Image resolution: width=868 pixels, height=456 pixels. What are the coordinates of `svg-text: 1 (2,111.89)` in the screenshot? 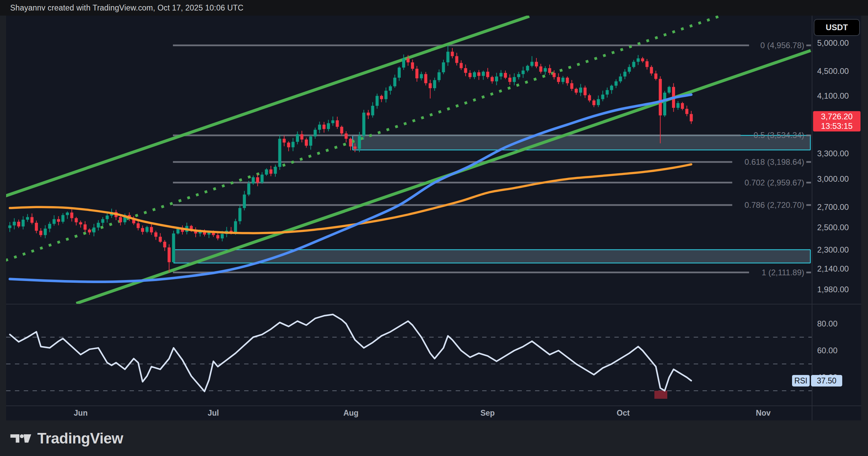 It's located at (783, 273).